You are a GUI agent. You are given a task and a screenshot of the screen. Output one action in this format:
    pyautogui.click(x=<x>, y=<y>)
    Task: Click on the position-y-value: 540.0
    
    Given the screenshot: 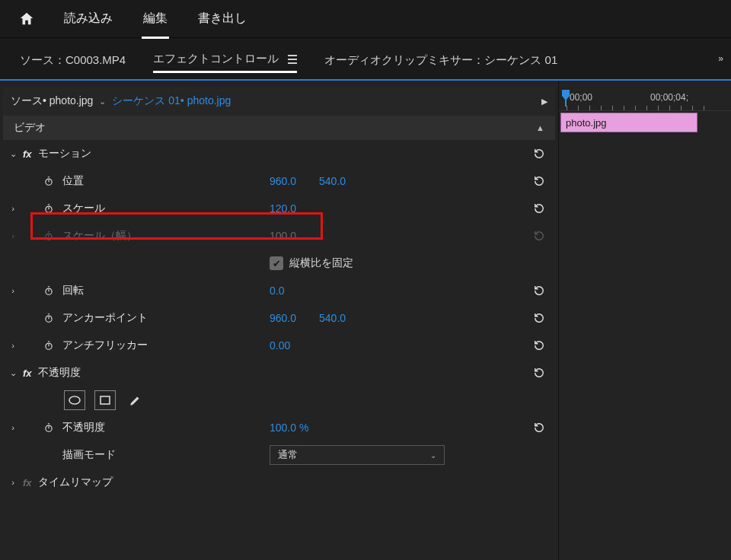 What is the action you would take?
    pyautogui.click(x=332, y=181)
    